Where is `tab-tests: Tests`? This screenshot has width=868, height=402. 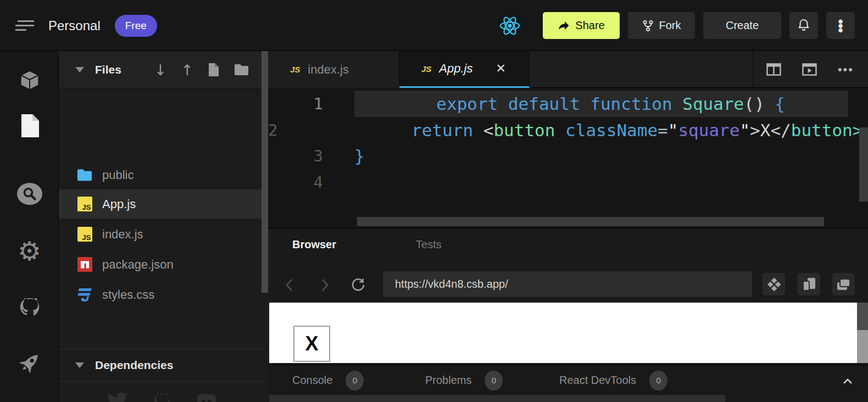
tab-tests: Tests is located at coordinates (429, 245).